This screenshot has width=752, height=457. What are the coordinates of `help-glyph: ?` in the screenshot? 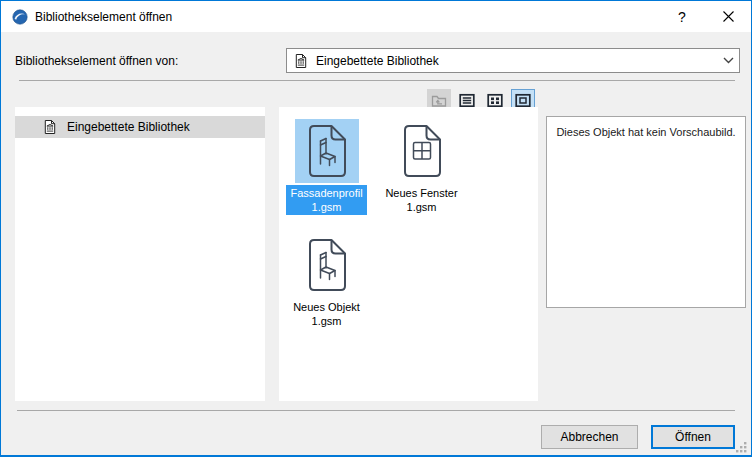 It's located at (682, 17).